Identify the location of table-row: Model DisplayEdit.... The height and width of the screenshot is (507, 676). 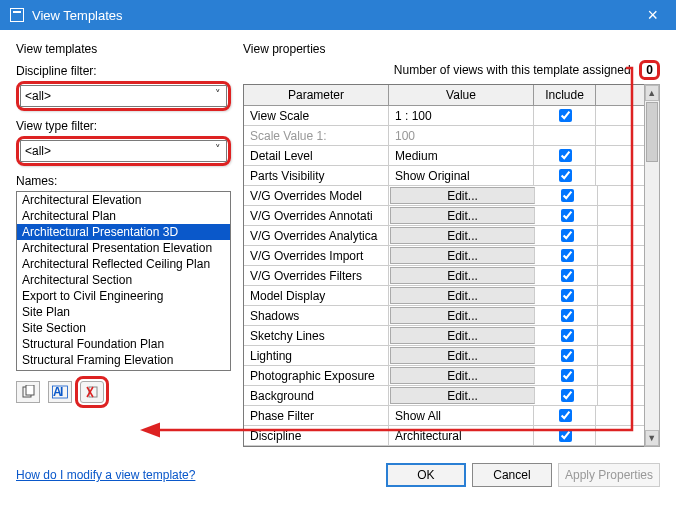
(444, 296).